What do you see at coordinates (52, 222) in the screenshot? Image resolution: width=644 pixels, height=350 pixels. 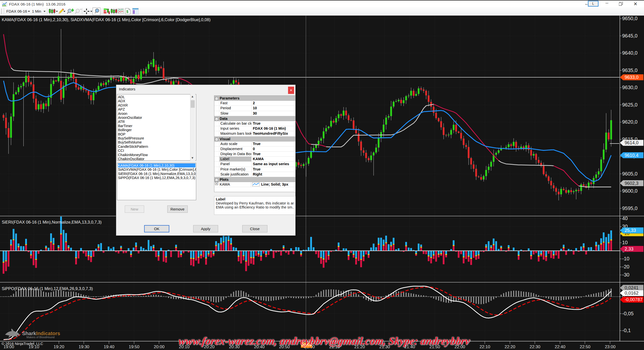 I see `svg-text:SiERI(FDAX 06-16 (1 Min),Norma: SiERI(FDAX 06-16 (1 Min),Normalize,EMA,1…` at bounding box center [52, 222].